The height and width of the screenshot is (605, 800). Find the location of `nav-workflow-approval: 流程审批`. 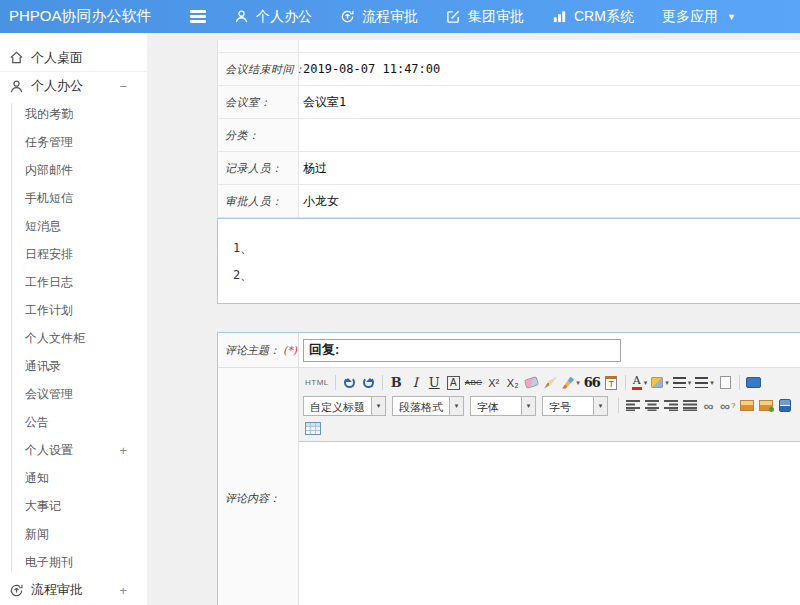

nav-workflow-approval: 流程审批 is located at coordinates (379, 17).